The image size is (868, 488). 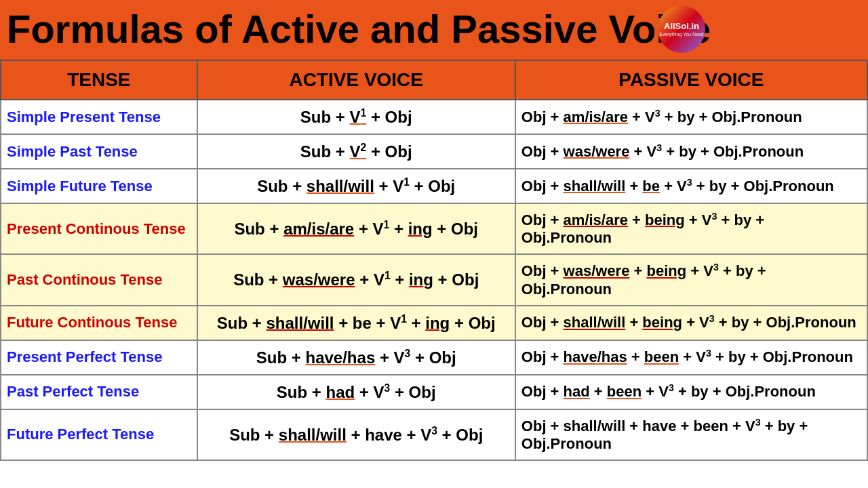 What do you see at coordinates (692, 323) in the screenshot?
I see `passive-formula-cell: Obj + shall/will + being + V3 + by + Obj…` at bounding box center [692, 323].